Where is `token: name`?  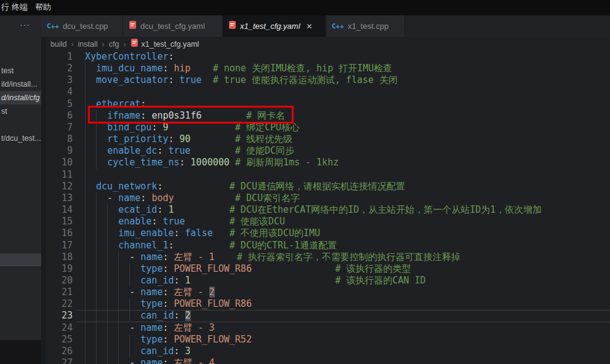
token: name is located at coordinates (151, 360).